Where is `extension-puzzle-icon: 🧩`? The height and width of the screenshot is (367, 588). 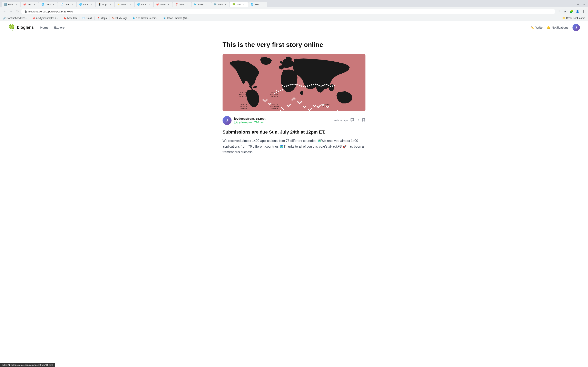 extension-puzzle-icon: 🧩 is located at coordinates (571, 11).